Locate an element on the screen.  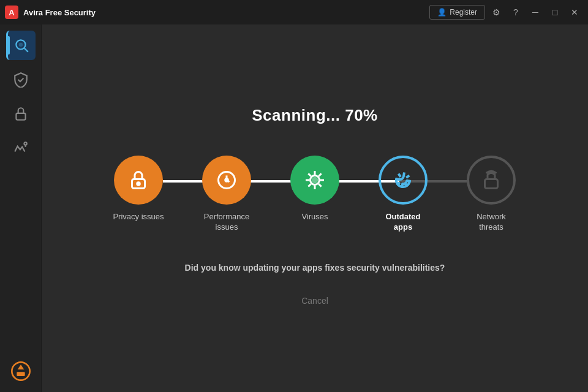
step-label-outdated: Outdated apps is located at coordinates (403, 222).